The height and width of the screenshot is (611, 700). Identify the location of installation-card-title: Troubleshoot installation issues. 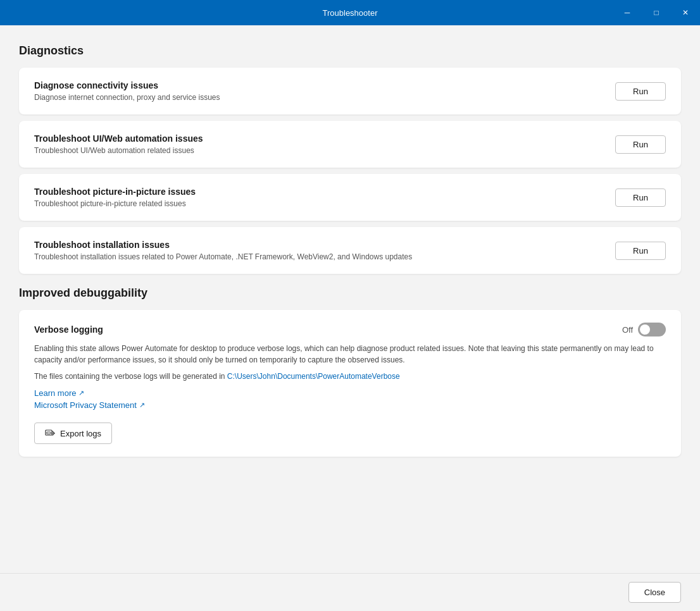
(318, 245).